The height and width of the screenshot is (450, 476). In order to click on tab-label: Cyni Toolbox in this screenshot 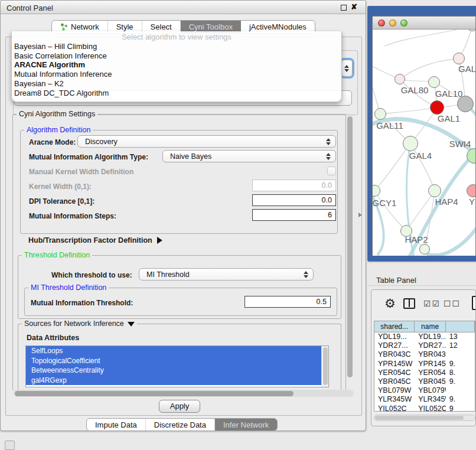, I will do `click(211, 27)`.